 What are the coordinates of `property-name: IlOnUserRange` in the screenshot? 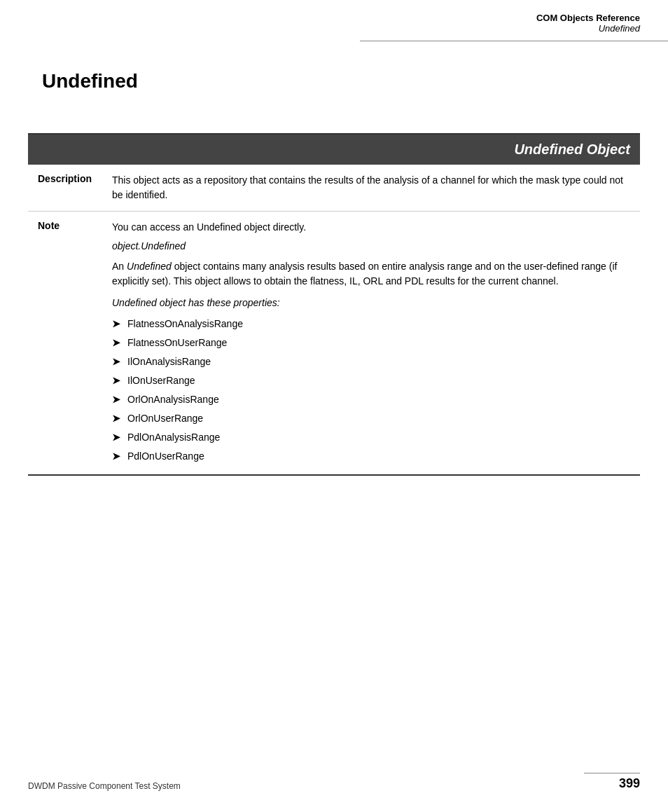 It's located at (161, 381).